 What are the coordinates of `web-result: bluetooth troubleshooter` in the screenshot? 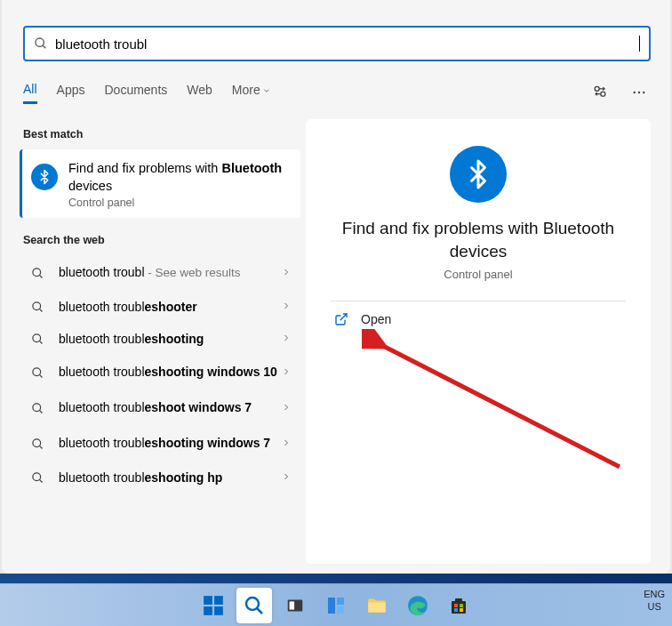 It's located at (160, 307).